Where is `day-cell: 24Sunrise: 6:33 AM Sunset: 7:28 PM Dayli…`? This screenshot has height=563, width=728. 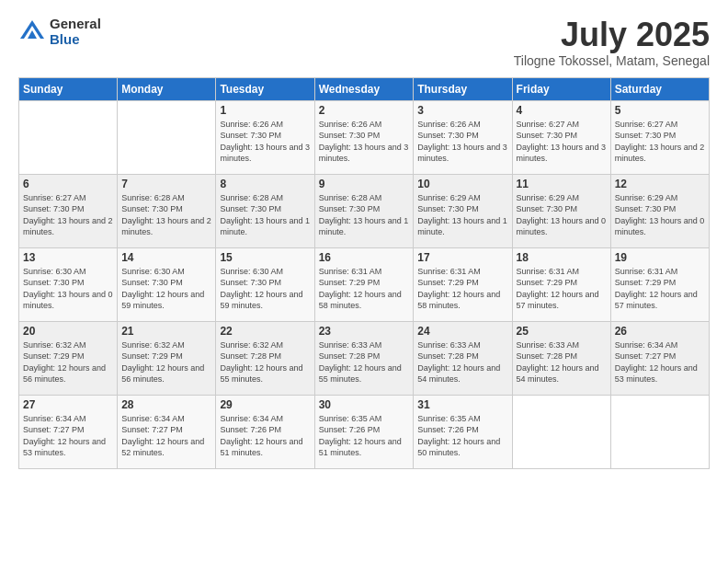 day-cell: 24Sunrise: 6:33 AM Sunset: 7:28 PM Dayli… is located at coordinates (463, 358).